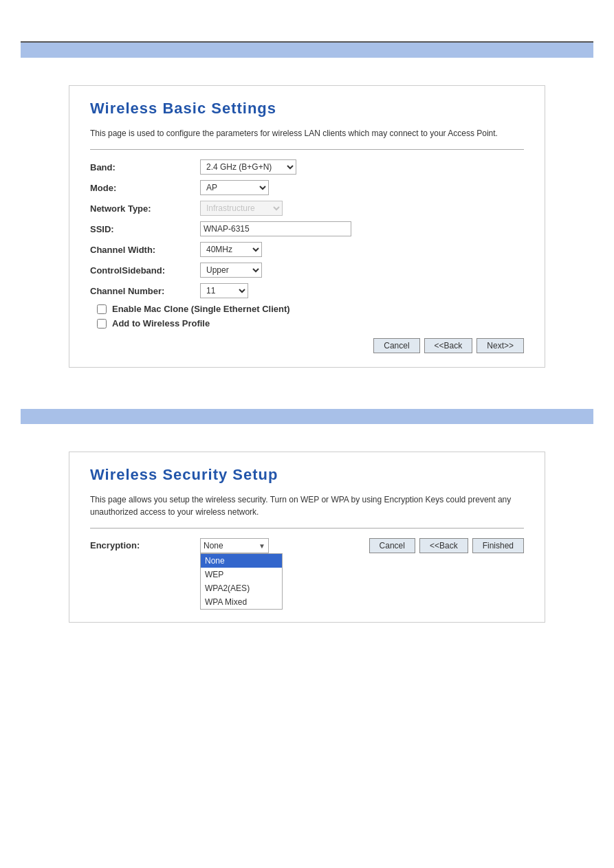  What do you see at coordinates (311, 323) in the screenshot?
I see `wireless-profile-row: Add to Wireless Profile` at bounding box center [311, 323].